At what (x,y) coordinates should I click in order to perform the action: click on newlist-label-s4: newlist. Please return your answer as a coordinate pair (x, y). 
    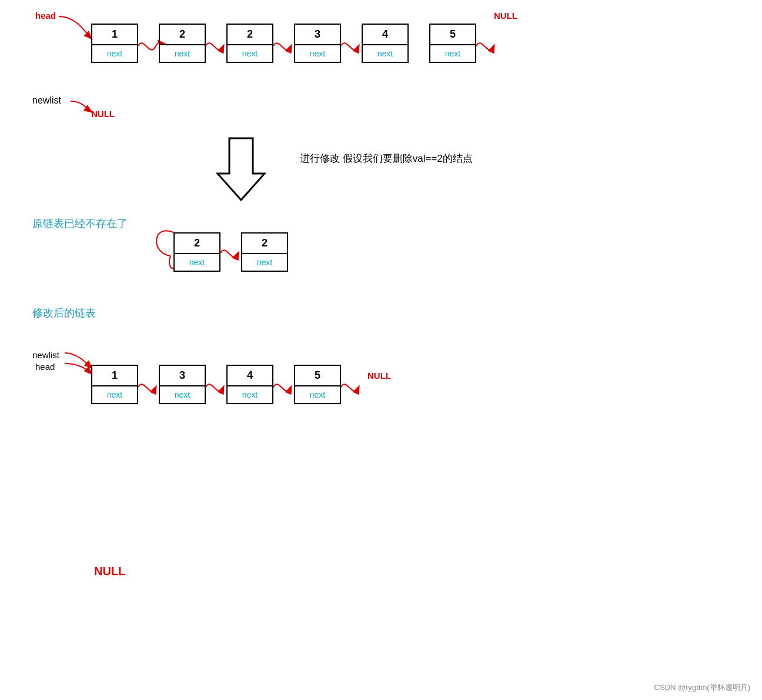
    Looking at the image, I should click on (46, 355).